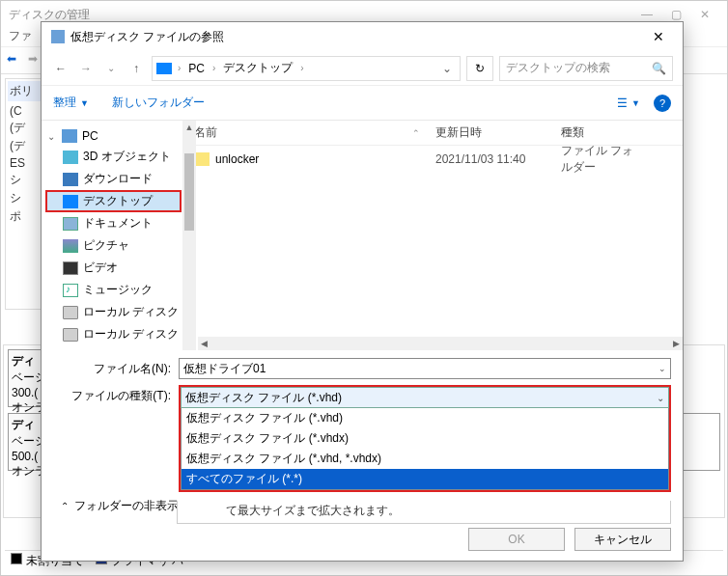  Describe the element at coordinates (586, 69) in the screenshot. I see `search-input: デスクトップの検索 🔍` at that location.